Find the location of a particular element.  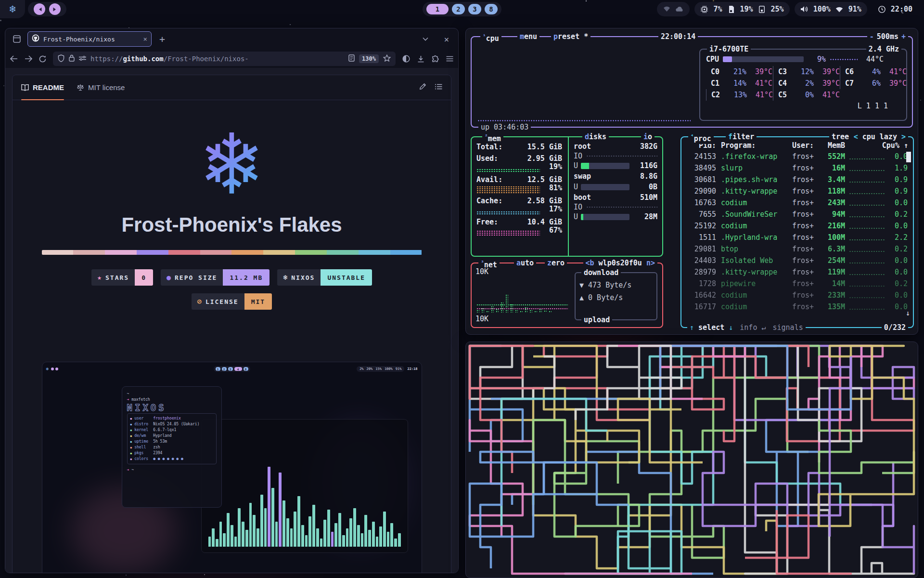

window-close-button: × is located at coordinates (447, 39).